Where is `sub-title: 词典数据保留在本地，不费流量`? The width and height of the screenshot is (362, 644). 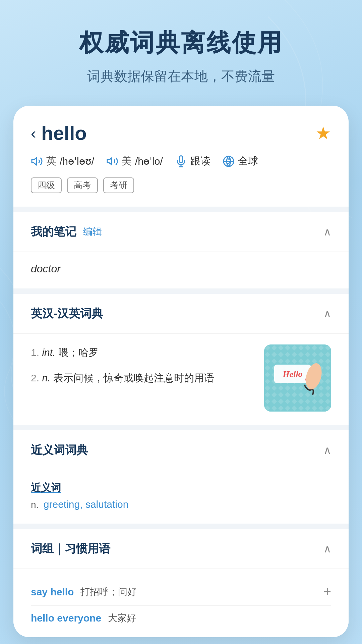
sub-title: 词典数据保留在本地，不费流量 is located at coordinates (181, 76).